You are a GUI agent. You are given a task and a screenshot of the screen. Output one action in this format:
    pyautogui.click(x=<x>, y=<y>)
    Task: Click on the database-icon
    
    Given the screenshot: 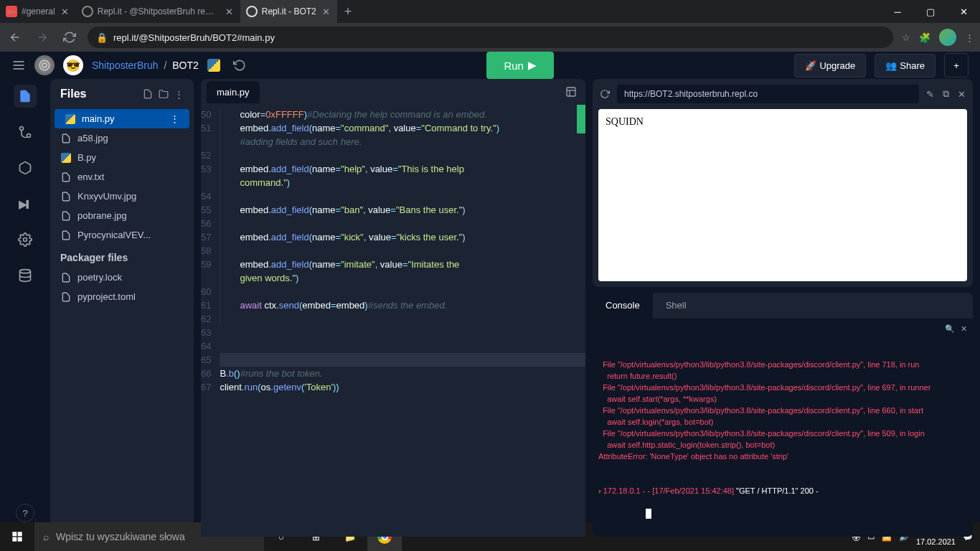 What is the action you would take?
    pyautogui.click(x=25, y=276)
    